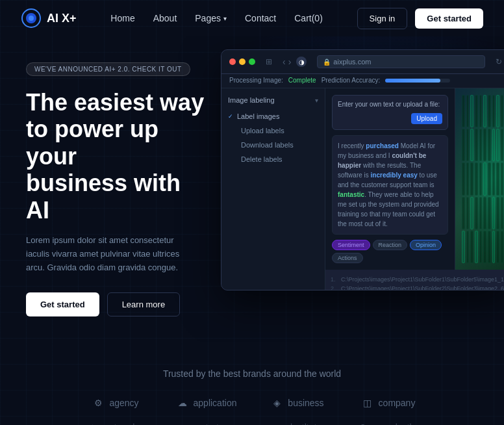  I want to click on brand-agency-label: agency, so click(123, 403).